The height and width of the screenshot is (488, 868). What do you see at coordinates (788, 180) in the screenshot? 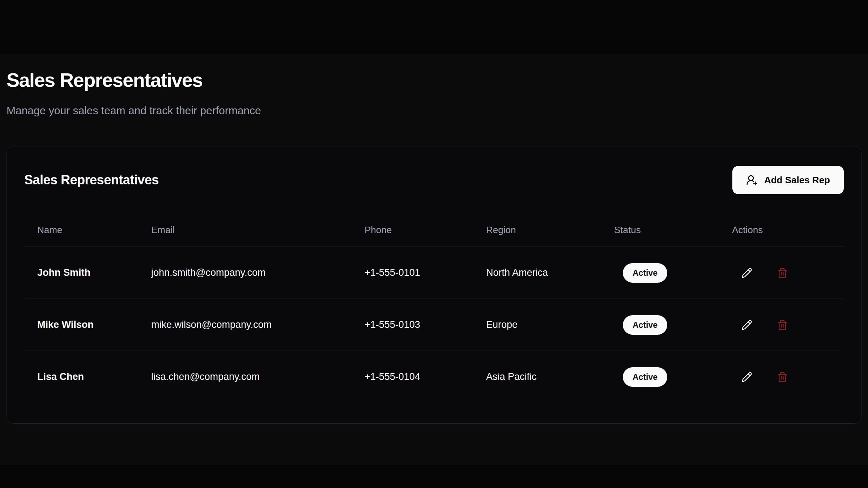
I see `add-sales-rep-button: Add Sales Rep` at bounding box center [788, 180].